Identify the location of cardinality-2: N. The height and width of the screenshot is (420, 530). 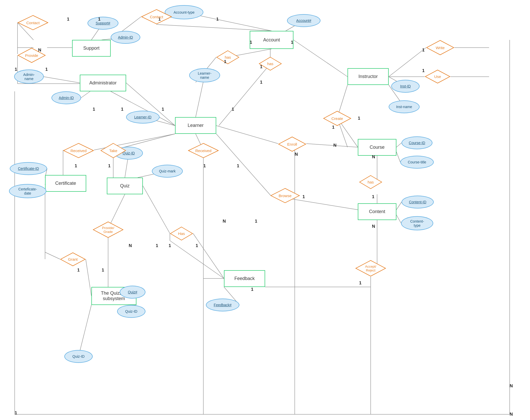
(40, 50).